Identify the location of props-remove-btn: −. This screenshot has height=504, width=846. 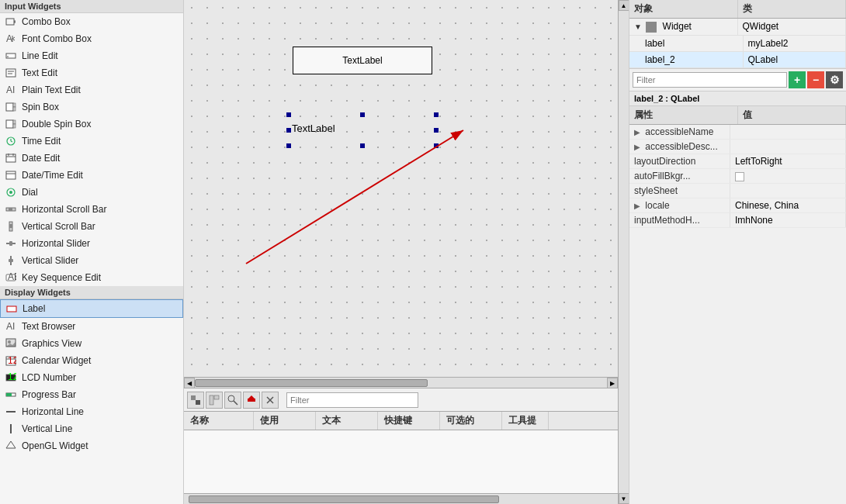
(816, 80).